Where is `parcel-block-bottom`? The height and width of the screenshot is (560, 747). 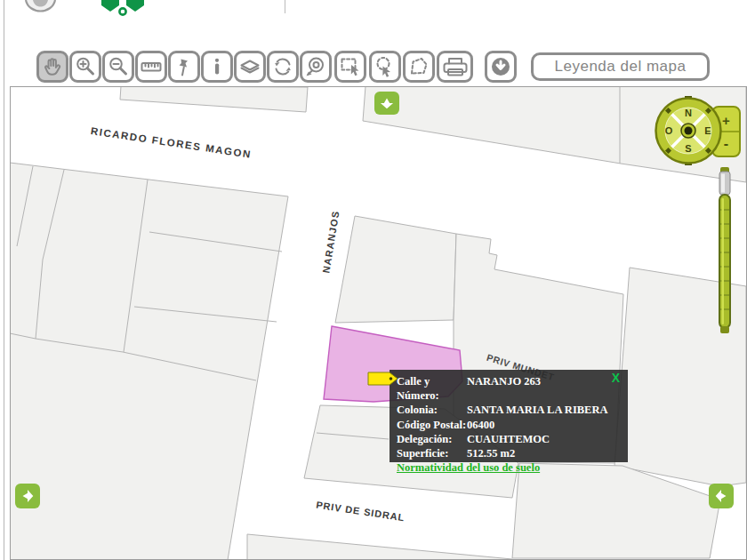 parcel-block-bottom is located at coordinates (380, 548).